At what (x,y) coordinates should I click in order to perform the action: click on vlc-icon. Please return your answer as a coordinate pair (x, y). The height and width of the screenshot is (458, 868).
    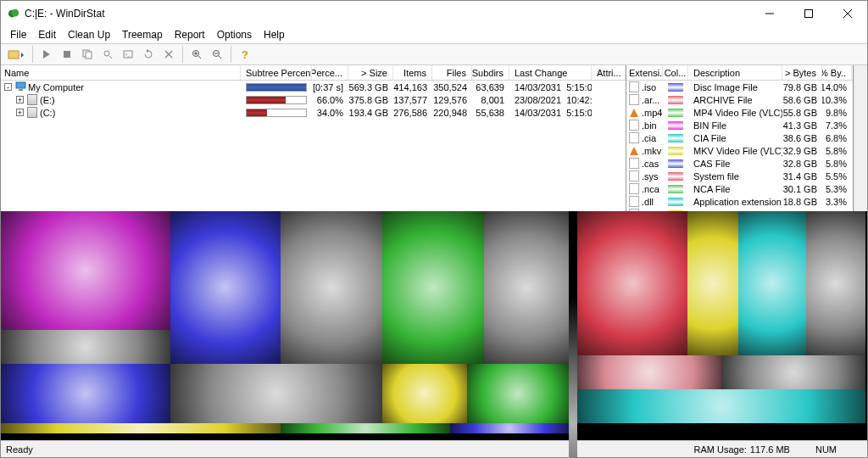
    Looking at the image, I should click on (634, 113).